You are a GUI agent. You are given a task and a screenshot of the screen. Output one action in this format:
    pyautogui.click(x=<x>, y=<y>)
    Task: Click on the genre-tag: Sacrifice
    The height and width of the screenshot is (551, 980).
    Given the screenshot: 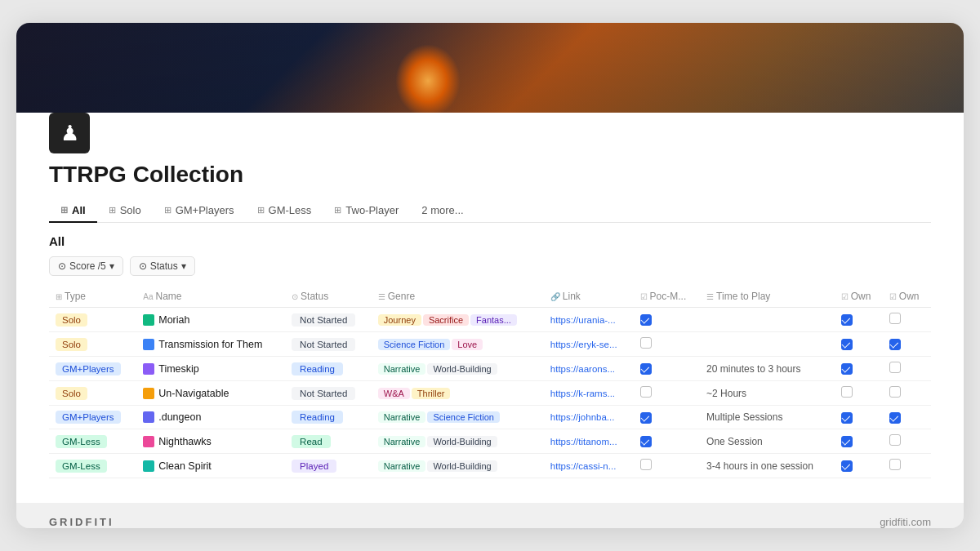 What is the action you would take?
    pyautogui.click(x=446, y=320)
    